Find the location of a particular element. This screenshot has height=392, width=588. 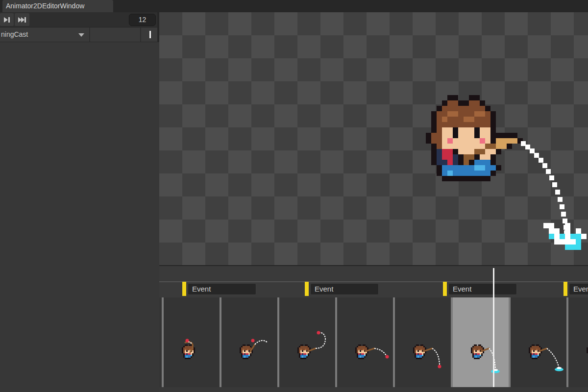

animation-select-dropdown: ningCast is located at coordinates (45, 34).